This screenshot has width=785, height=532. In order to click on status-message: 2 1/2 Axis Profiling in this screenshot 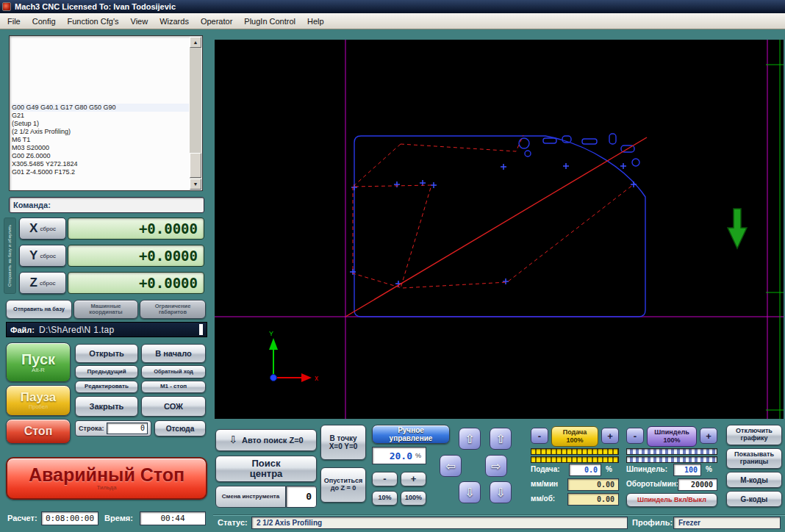, I will do `click(440, 523)`.